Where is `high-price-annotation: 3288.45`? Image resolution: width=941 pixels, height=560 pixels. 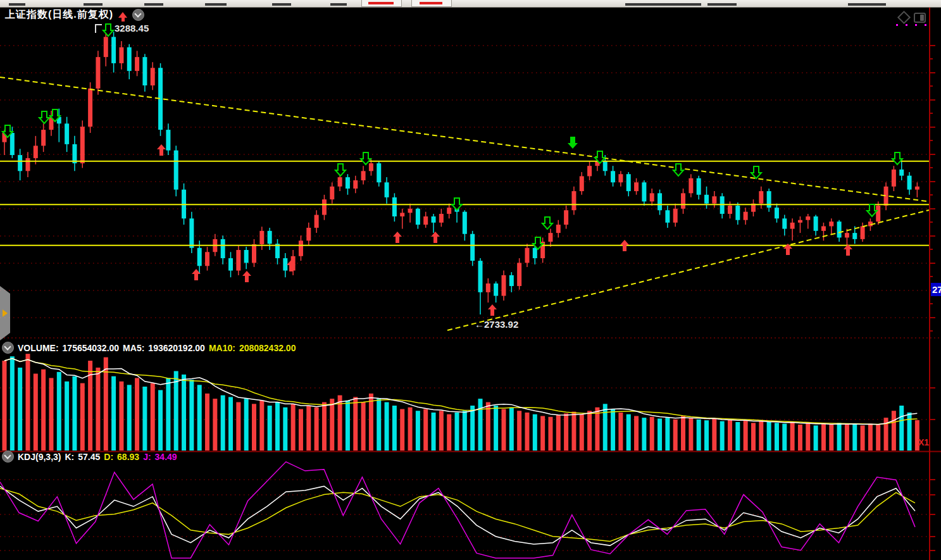
high-price-annotation: 3288.45 is located at coordinates (132, 28).